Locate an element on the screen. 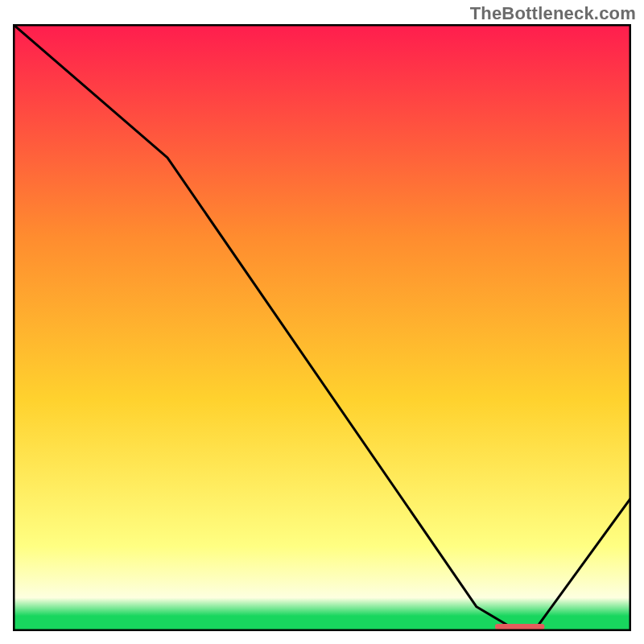  optimal-range-marker is located at coordinates (520, 626).